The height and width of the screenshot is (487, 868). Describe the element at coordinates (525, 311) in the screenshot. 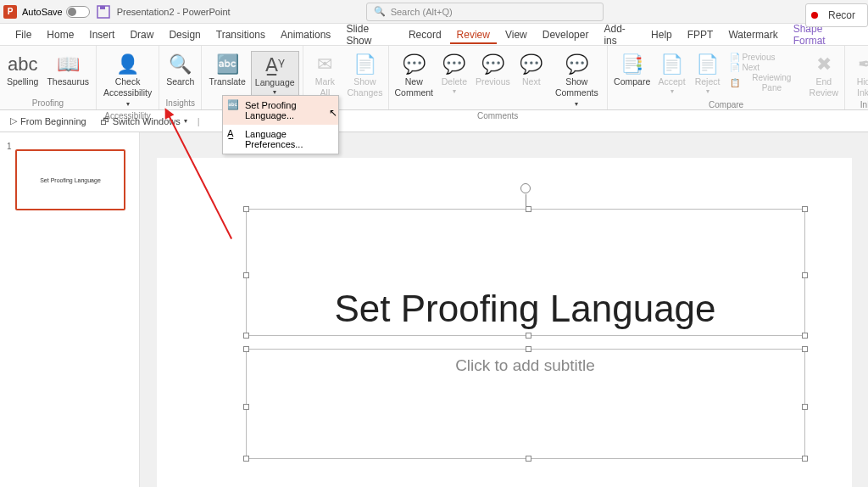

I see `slide-title-text: Set Proofing Language` at that location.